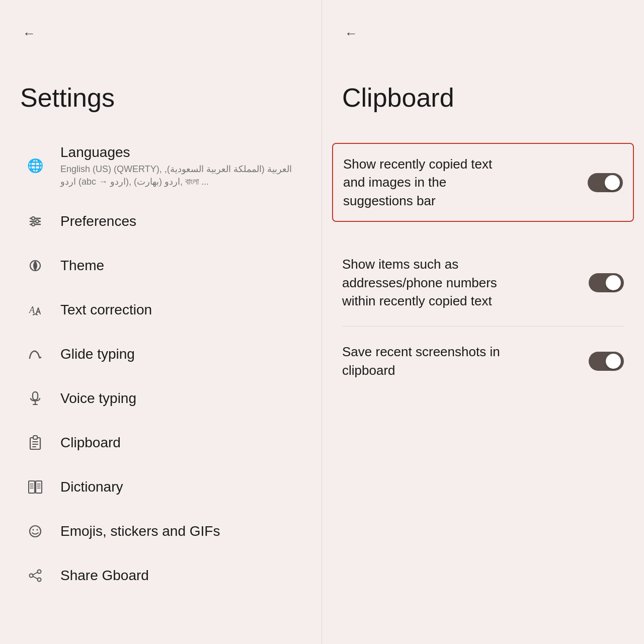 This screenshot has width=644, height=644. Describe the element at coordinates (483, 283) in the screenshot. I see `clipboard-setting-2: Show items such as addresses/phone numbe…` at that location.